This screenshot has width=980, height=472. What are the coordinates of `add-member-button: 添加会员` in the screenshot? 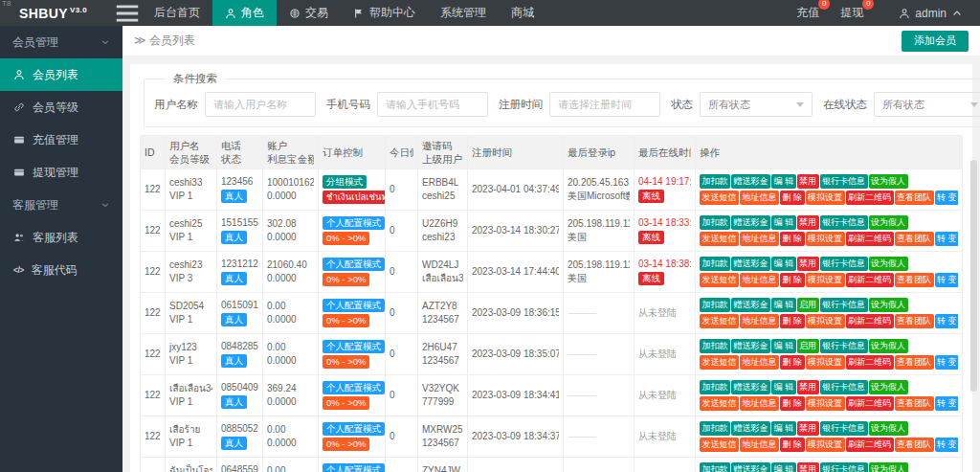 It's located at (935, 41).